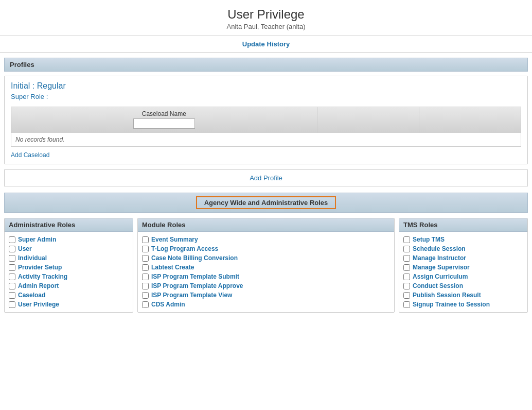 The image size is (532, 410). Describe the element at coordinates (266, 127) in the screenshot. I see `caseload-table: Caseload Name No records found.` at that location.